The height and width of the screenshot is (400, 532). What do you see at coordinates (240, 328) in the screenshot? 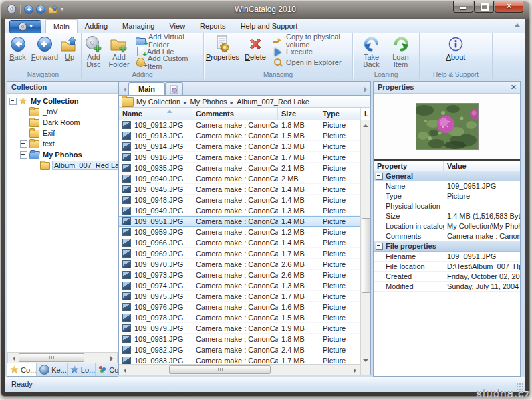
I see `file-row: 109_0979.JPG Camera make : CanonCa... 1.…` at bounding box center [240, 328].